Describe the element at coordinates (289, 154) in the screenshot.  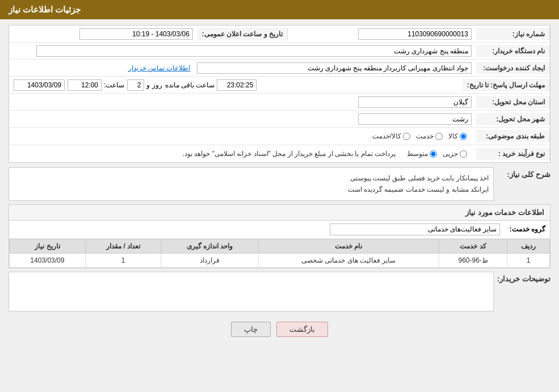
I see `process-note: پرداخت تمام یا بخشی از مبلغ خریدار از مح…` at that location.